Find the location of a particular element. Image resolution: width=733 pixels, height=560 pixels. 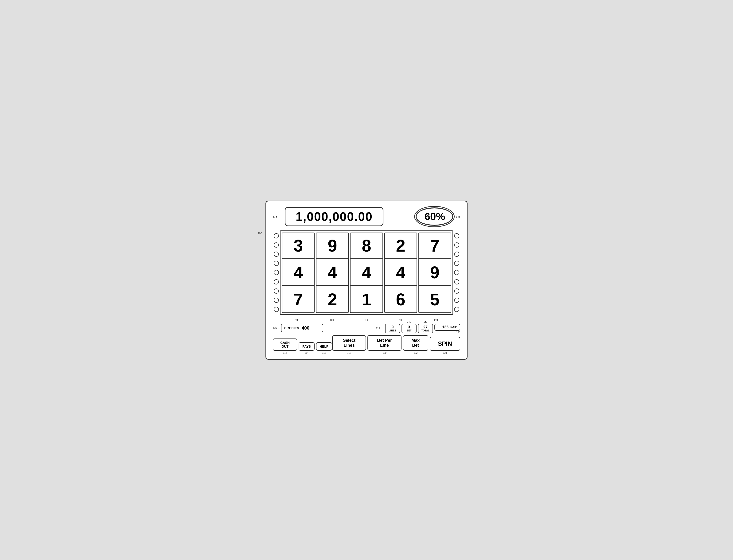

select-lines-group: Select Lines 118 is located at coordinates (349, 345).